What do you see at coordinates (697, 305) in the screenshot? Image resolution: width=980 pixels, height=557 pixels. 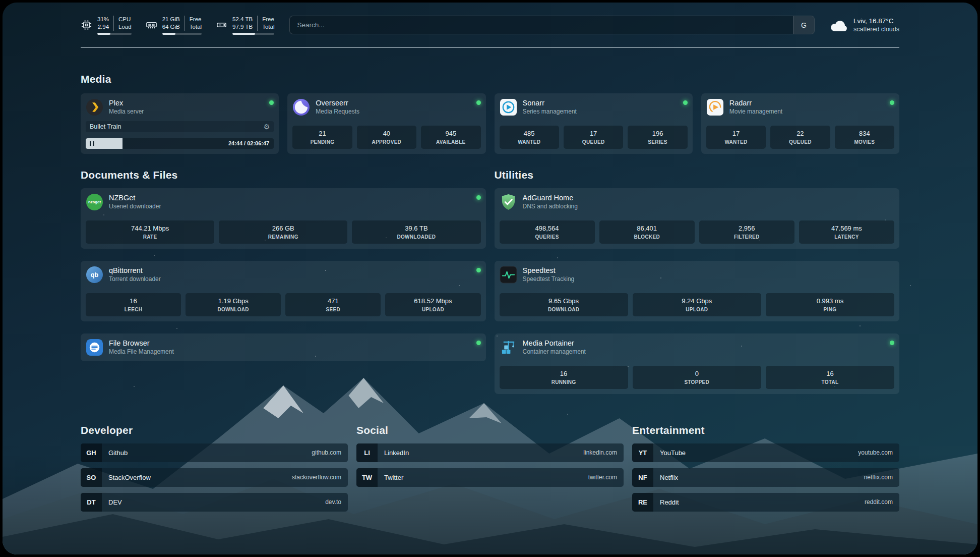 I see `stat-upload: 9.24 Gbps UPLOAD` at bounding box center [697, 305].